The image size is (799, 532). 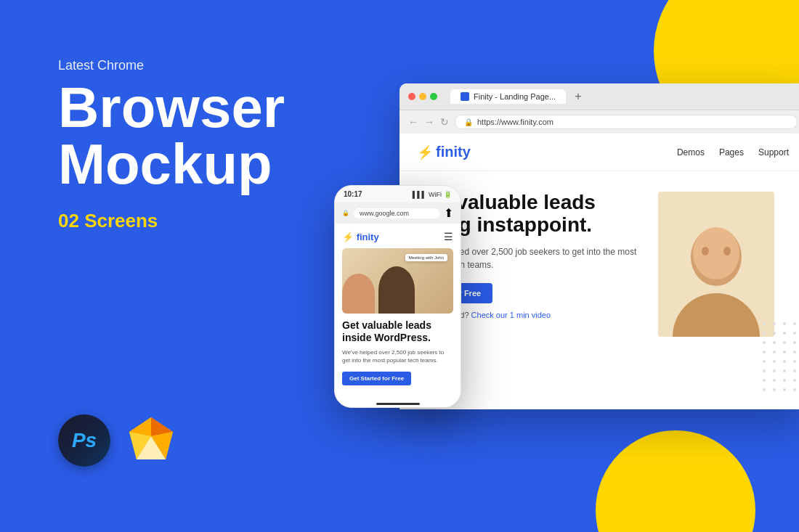 I want to click on address-input: 🔒 https://www.finity.com, so click(x=626, y=122).